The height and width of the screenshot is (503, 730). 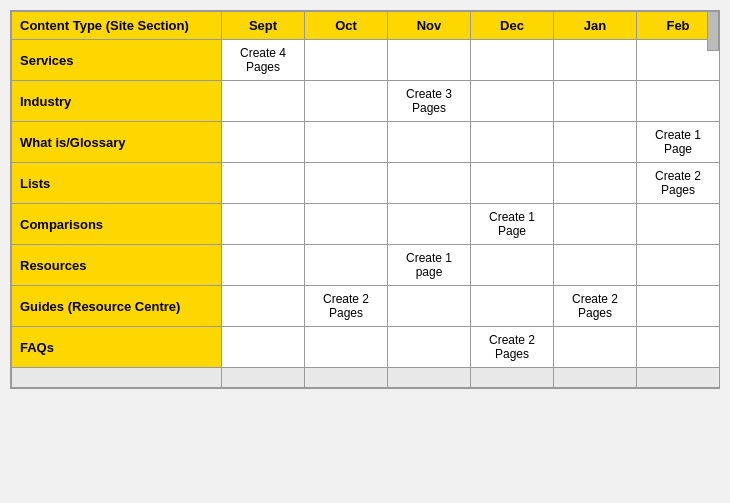 I want to click on header-nov: Nov, so click(x=430, y=26).